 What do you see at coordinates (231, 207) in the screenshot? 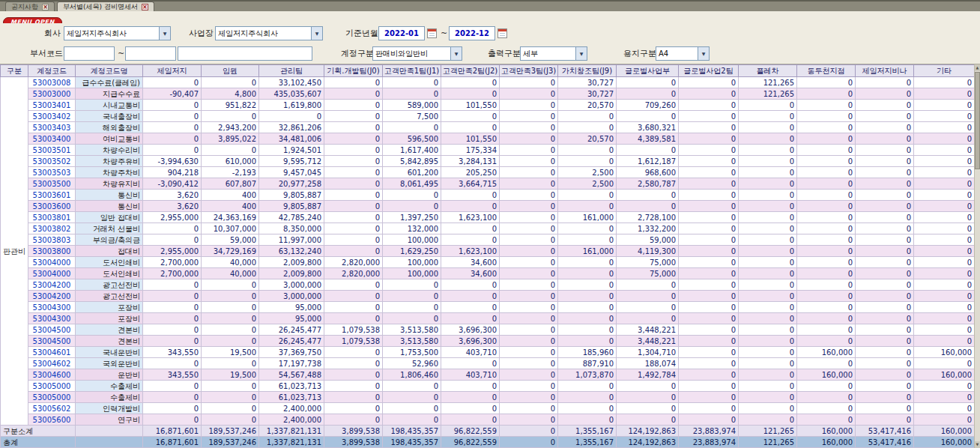
I see `amount-cell: 400` at bounding box center [231, 207].